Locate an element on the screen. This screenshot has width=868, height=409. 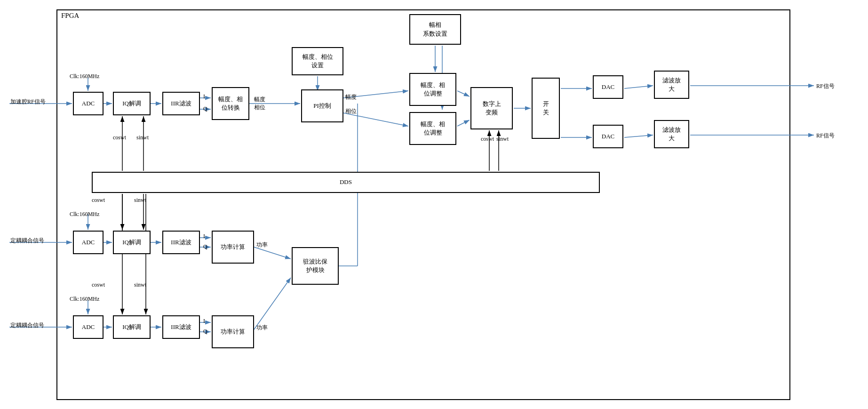
rf-in2-label: 定耦耦合信号 is located at coordinates (27, 241).